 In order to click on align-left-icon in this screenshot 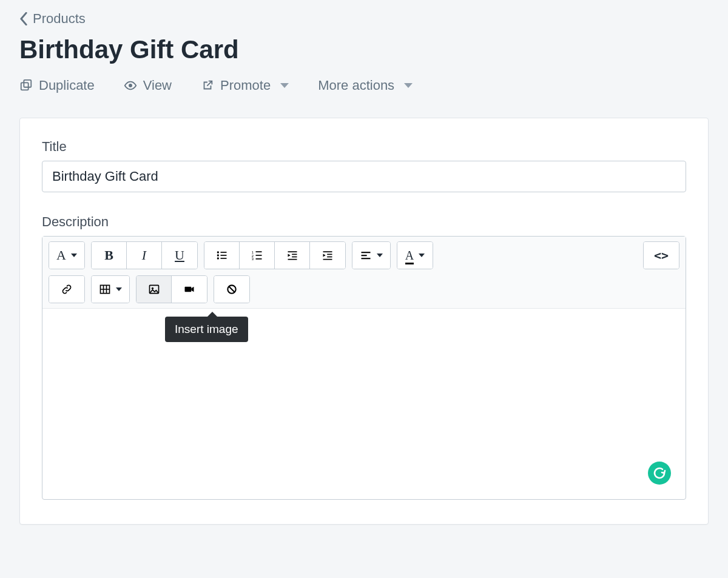, I will do `click(366, 255)`.